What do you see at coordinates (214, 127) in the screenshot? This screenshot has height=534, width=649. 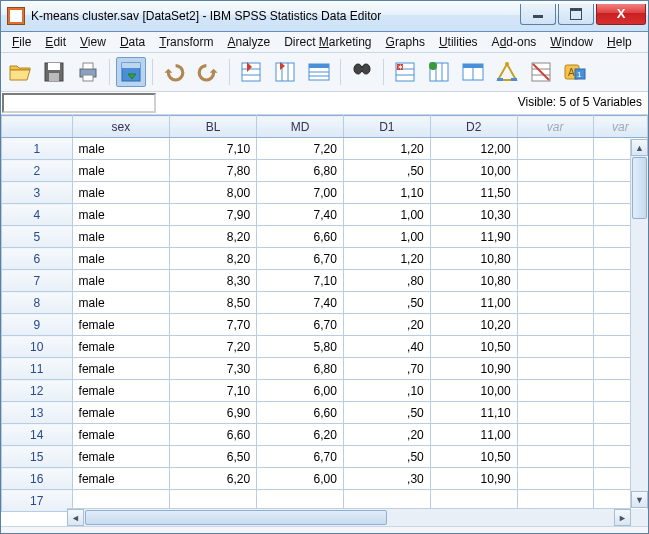 I see `column-header-BL-1: BL` at bounding box center [214, 127].